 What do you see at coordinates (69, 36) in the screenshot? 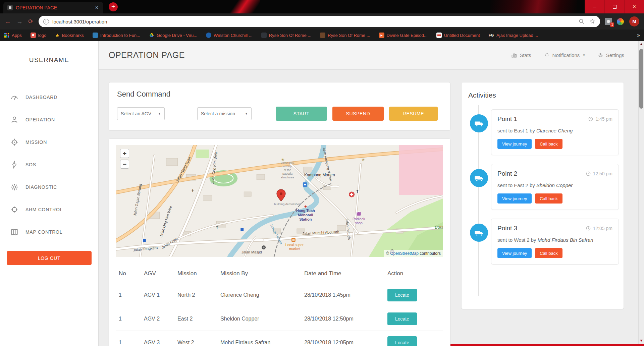
I see `bookmark-bookmarks: ★ Bookmarks` at bounding box center [69, 36].